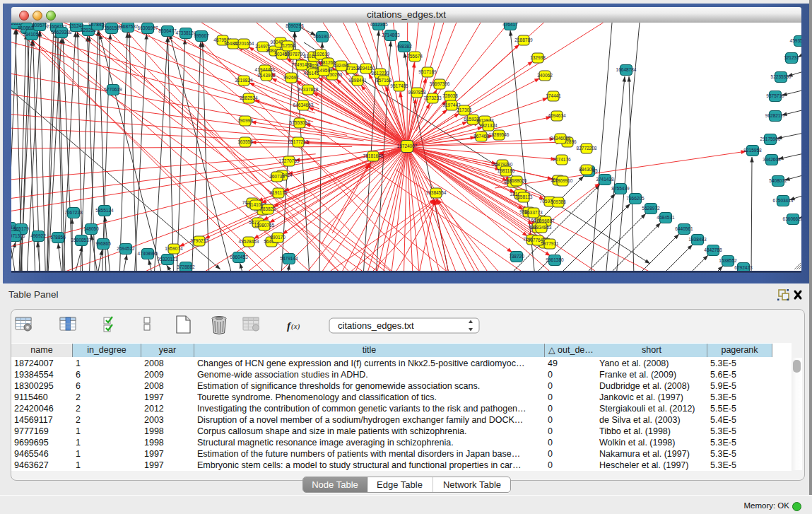 Image resolution: width=812 pixels, height=514 pixels. Describe the element at coordinates (796, 41) in the screenshot. I see `svg-text: 45935572` at that location.